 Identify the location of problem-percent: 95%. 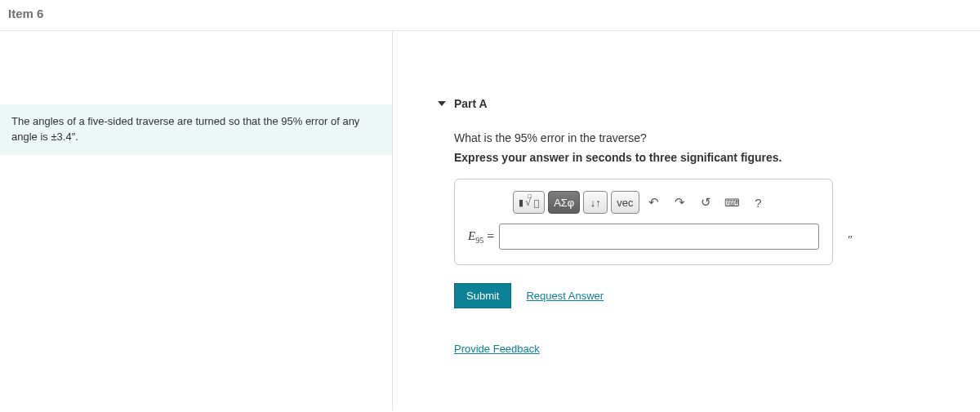
(292, 121).